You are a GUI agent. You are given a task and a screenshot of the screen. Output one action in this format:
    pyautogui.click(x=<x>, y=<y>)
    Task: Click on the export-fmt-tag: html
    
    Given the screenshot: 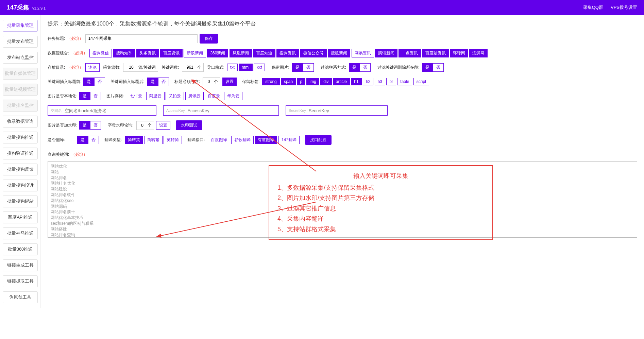 What is the action you would take?
    pyautogui.click(x=245, y=67)
    